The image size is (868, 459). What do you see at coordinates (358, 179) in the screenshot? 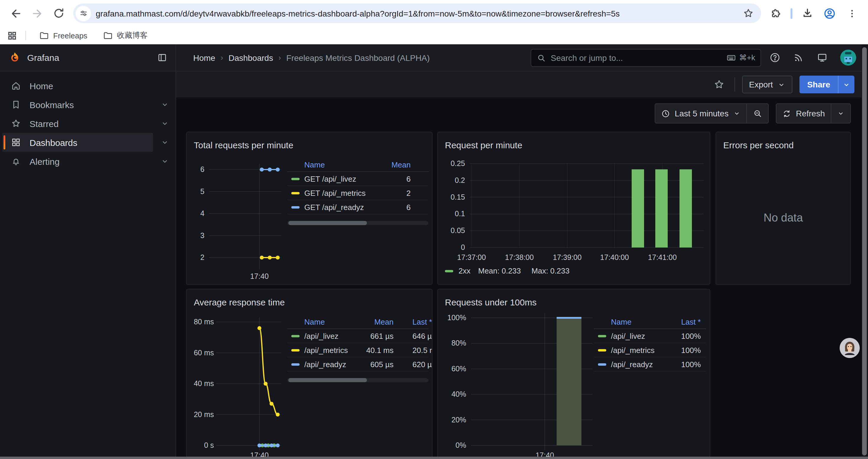
I see `legend-row: GET /api/_livez 6` at bounding box center [358, 179].